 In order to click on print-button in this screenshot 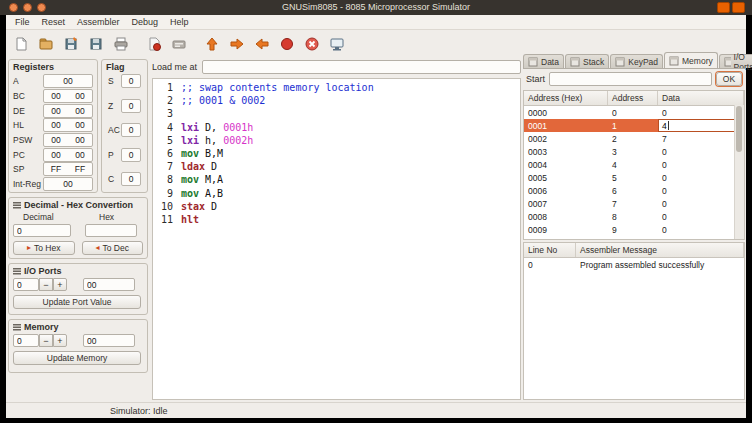, I will do `click(121, 44)`.